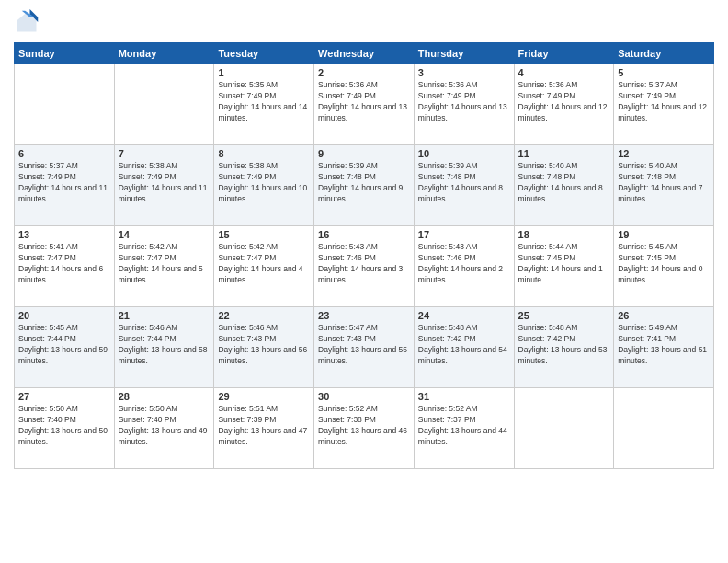  I want to click on day-info: Sunrise: 5:45 AM Sunset: 7:44 PM Dayligh…, so click(64, 345).